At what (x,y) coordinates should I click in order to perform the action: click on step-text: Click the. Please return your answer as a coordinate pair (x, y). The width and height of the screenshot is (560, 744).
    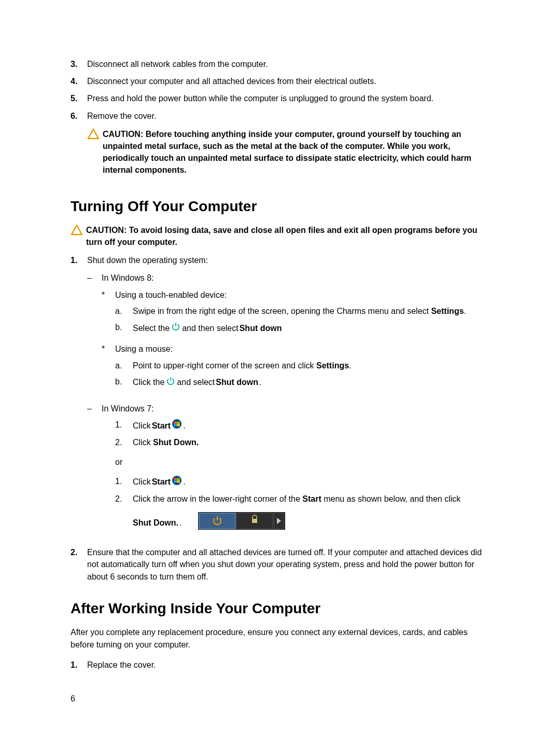
    Looking at the image, I should click on (313, 382).